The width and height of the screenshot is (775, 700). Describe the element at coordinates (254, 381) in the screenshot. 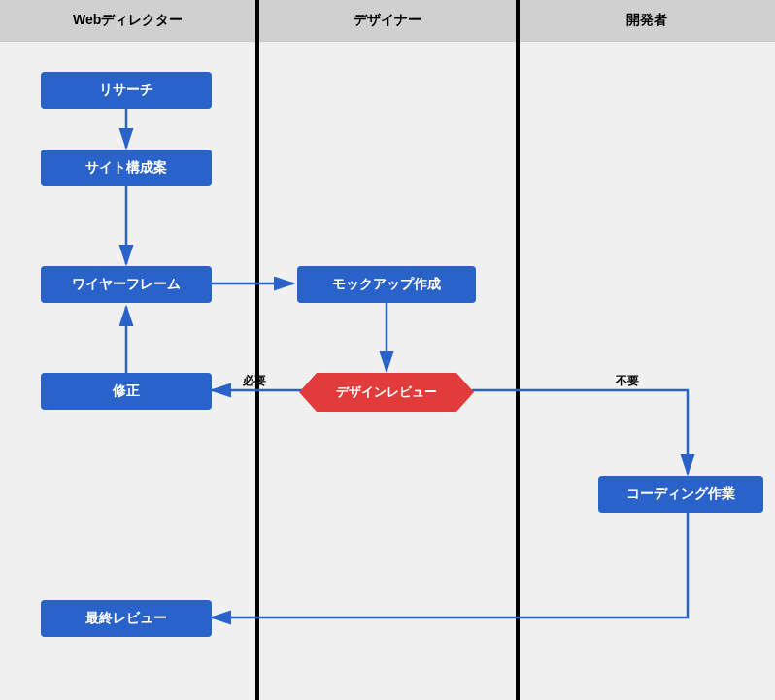

I see `edge-label-need: 必要` at that location.